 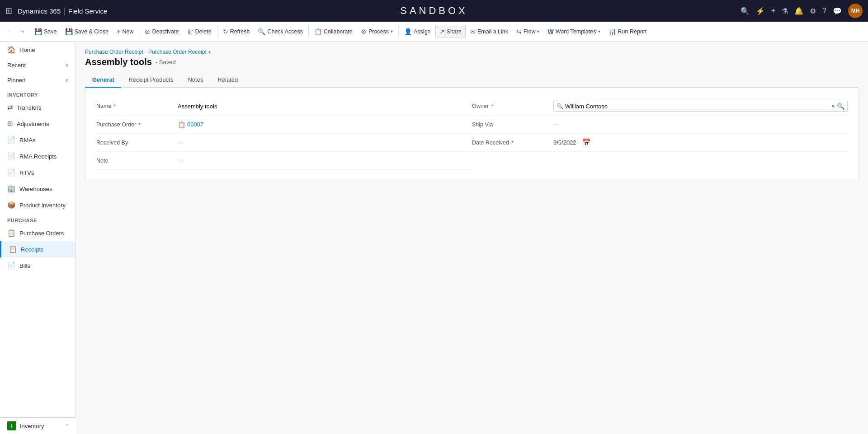 What do you see at coordinates (472, 62) in the screenshot?
I see `page-title-row: Assembly tools - Saved` at bounding box center [472, 62].